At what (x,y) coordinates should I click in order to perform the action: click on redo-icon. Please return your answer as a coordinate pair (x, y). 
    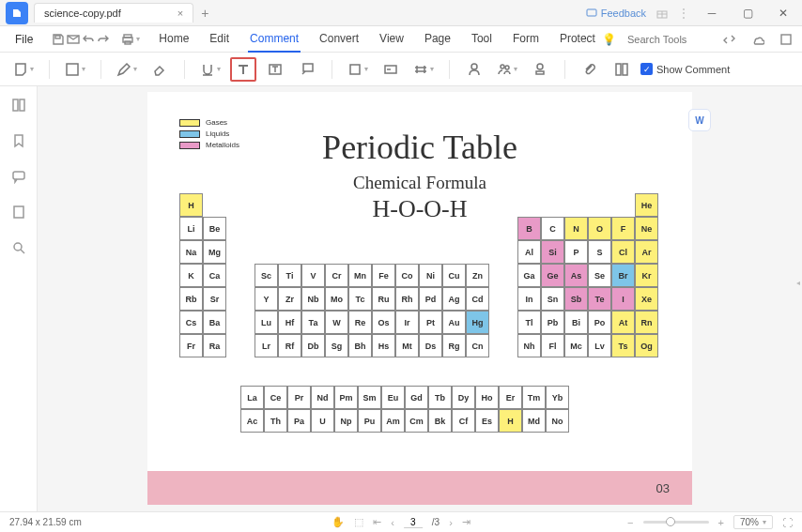
    Looking at the image, I should click on (103, 39).